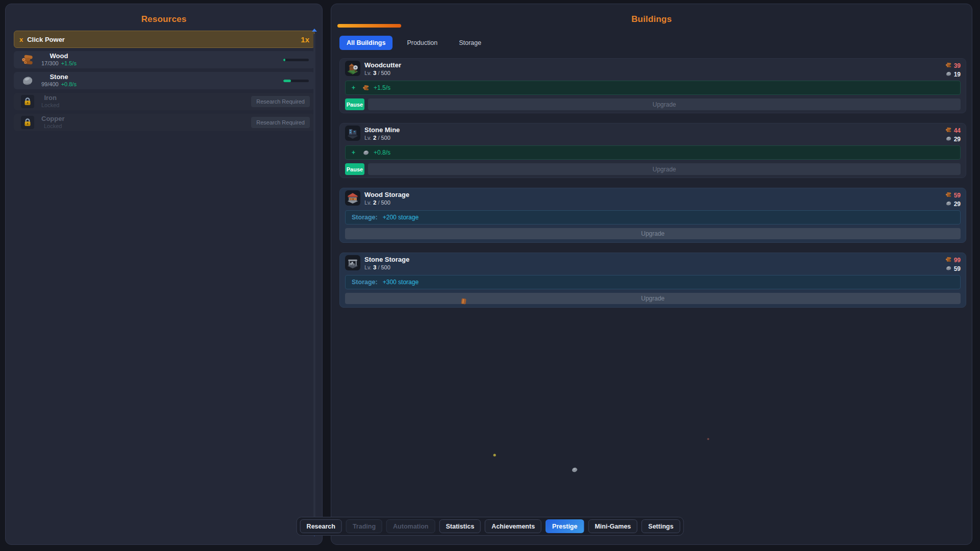  I want to click on production-rate-strip: + +1.5/s, so click(653, 88).